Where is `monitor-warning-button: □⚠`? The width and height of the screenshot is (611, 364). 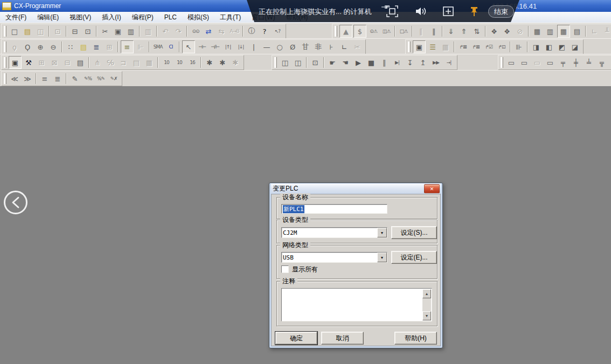 monitor-warning-button: □⚠ is located at coordinates (404, 31).